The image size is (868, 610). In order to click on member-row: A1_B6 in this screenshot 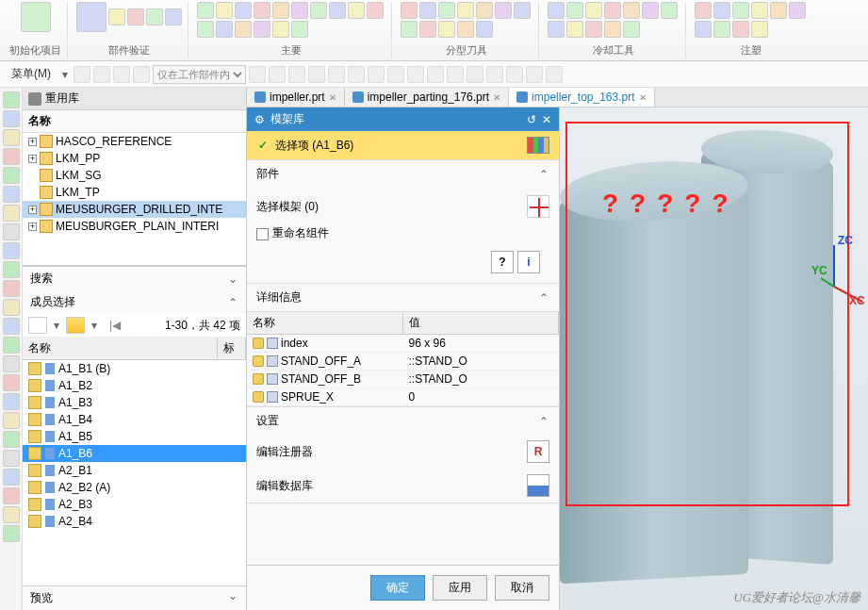, I will do `click(134, 453)`.